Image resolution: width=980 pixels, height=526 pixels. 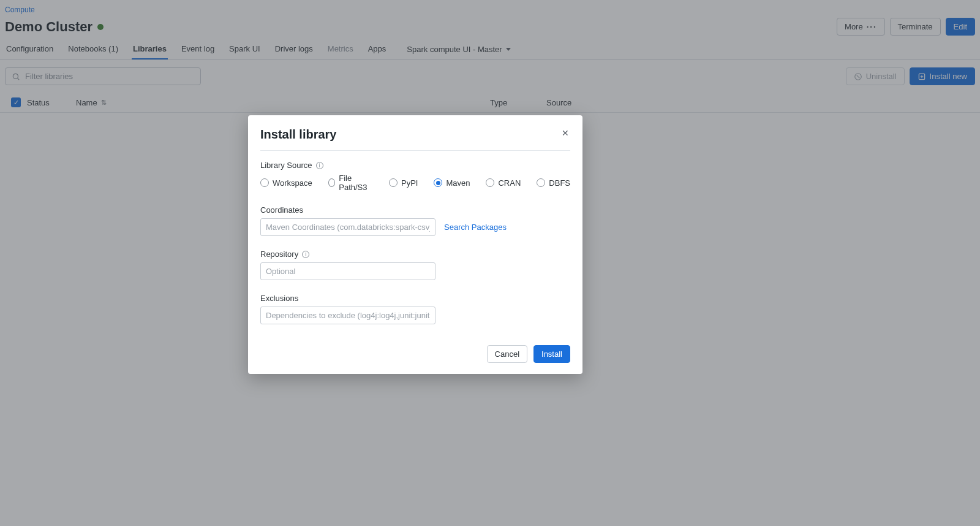 What do you see at coordinates (503, 183) in the screenshot?
I see `radio-cran: CRAN` at bounding box center [503, 183].